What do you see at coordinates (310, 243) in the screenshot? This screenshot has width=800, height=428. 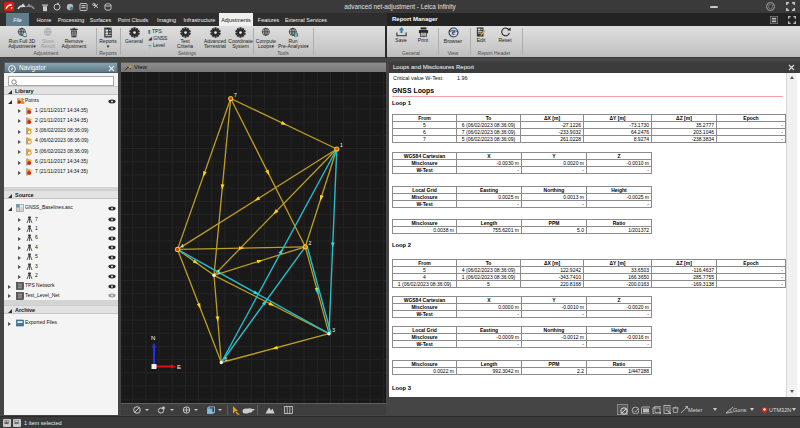 I see `svg-text: 2` at bounding box center [310, 243].